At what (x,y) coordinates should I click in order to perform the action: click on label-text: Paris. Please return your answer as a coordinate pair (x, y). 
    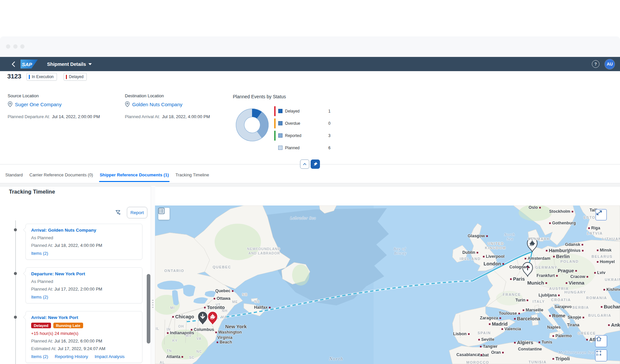
    Looking at the image, I should click on (519, 279).